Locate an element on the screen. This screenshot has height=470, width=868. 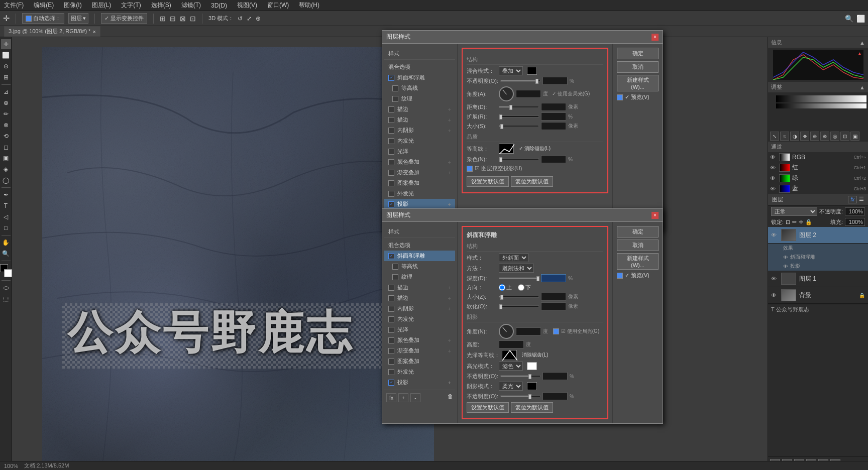
dialog2-stroke2-item: 描边 + is located at coordinates (420, 298).